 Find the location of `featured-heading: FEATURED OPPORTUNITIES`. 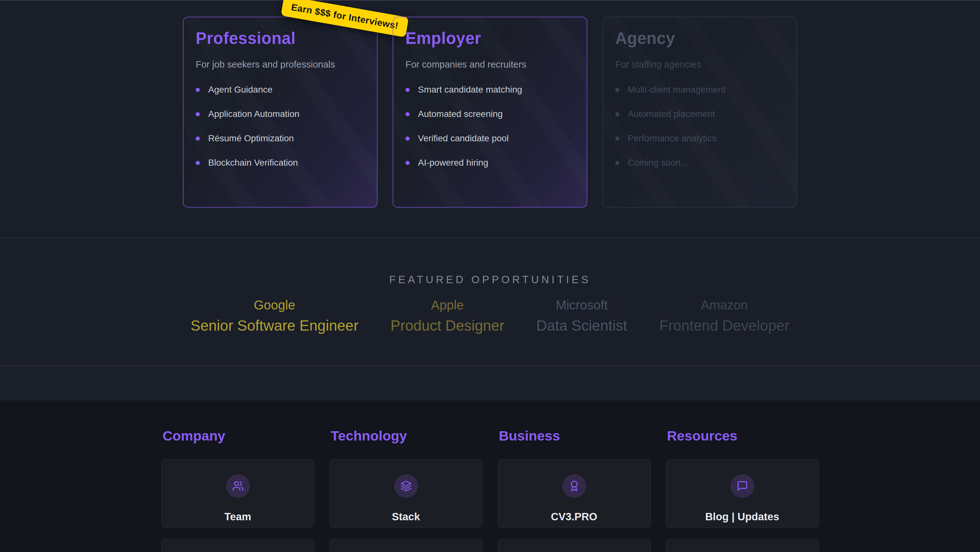

featured-heading: FEATURED OPPORTUNITIES is located at coordinates (490, 280).